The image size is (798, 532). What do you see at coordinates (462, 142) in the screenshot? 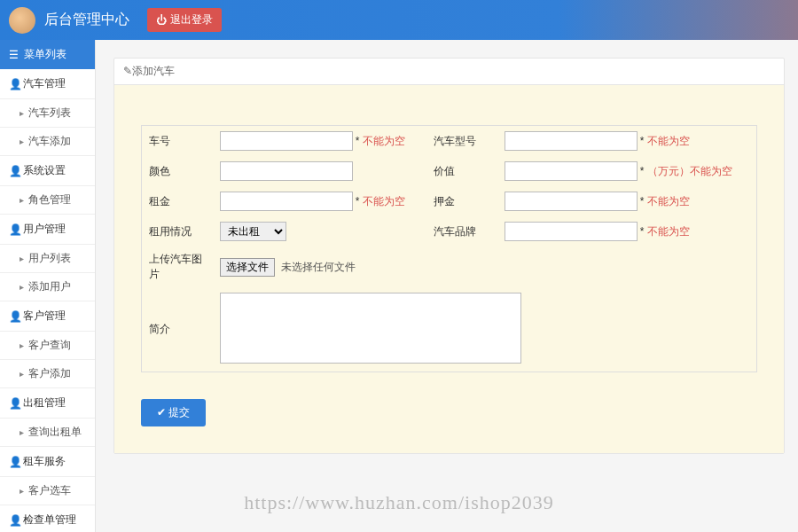
I see `label-model: 汽车型号` at bounding box center [462, 142].